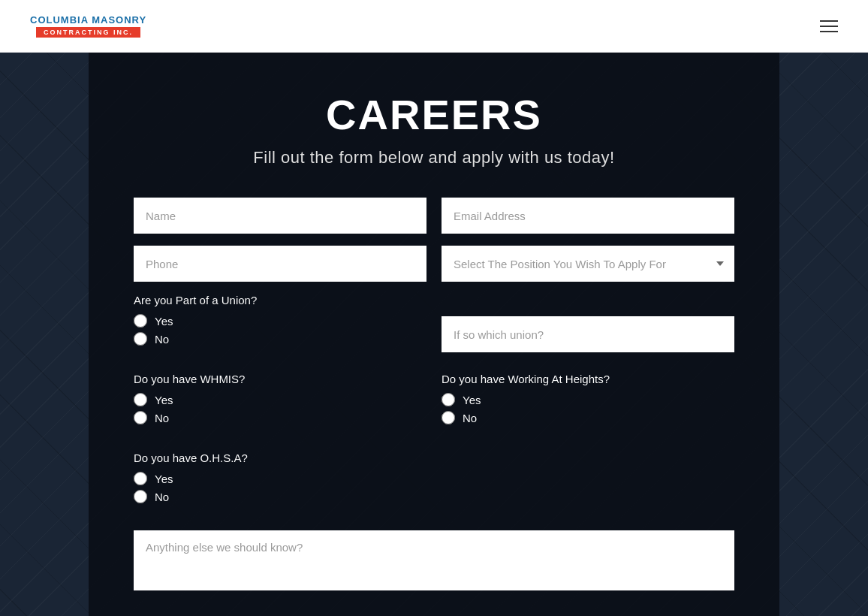  I want to click on name-field-wrap, so click(280, 216).